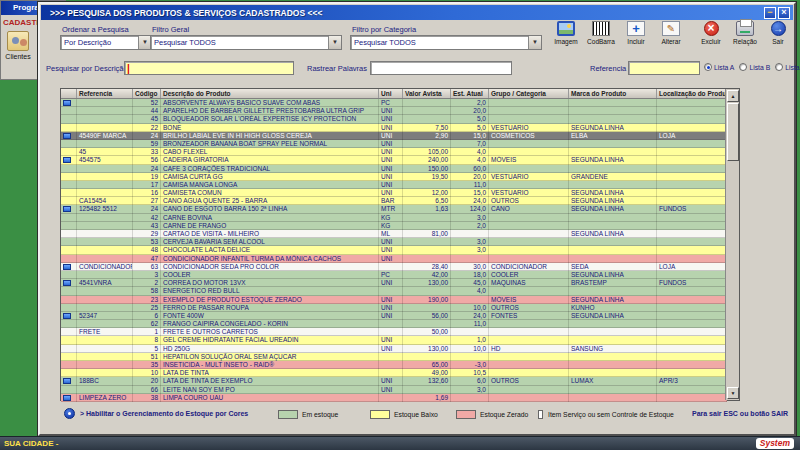 The image size is (800, 450). What do you see at coordinates (601, 40) in the screenshot?
I see `codbarra-button: CodBarra` at bounding box center [601, 40].